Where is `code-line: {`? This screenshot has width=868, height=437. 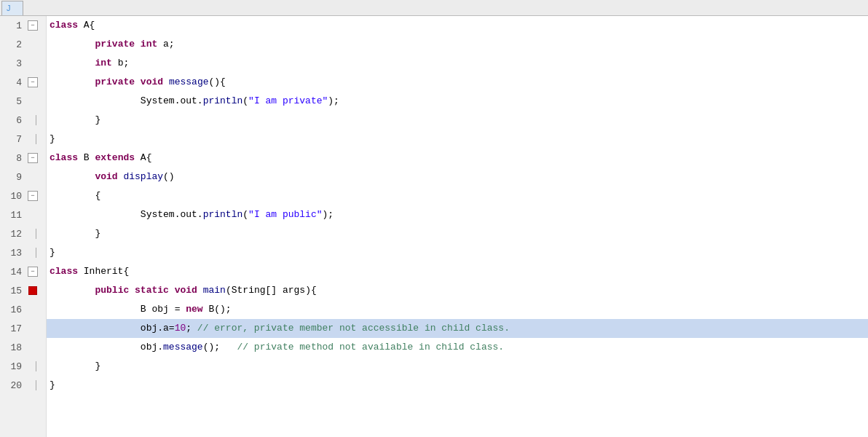
code-line: { is located at coordinates (457, 196).